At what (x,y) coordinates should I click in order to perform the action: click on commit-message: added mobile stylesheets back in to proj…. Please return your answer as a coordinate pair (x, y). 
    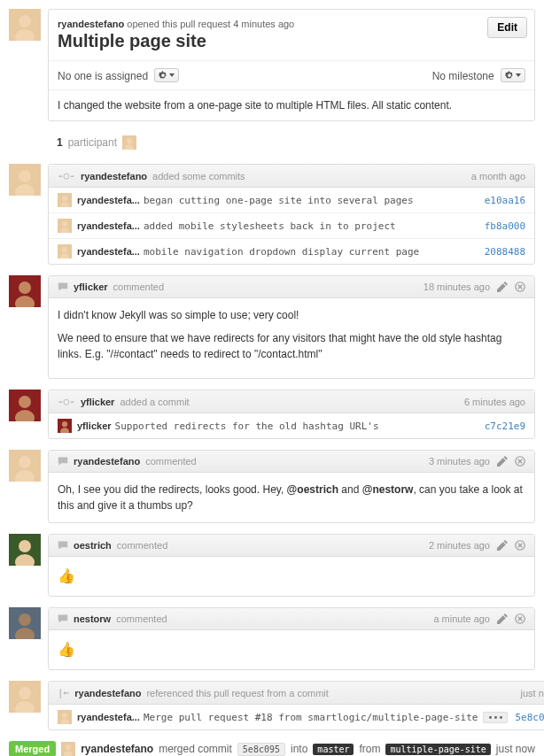
    Looking at the image, I should click on (310, 227).